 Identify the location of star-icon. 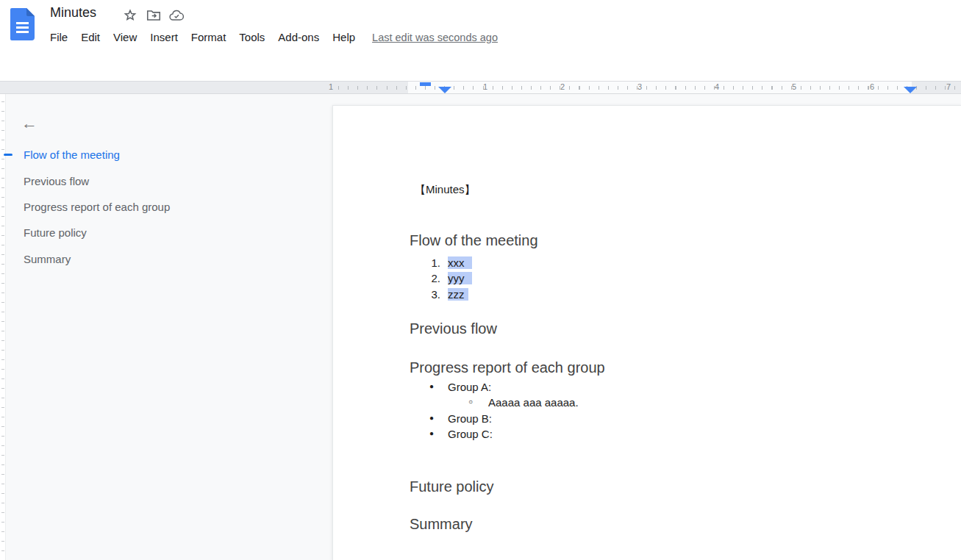
(130, 15).